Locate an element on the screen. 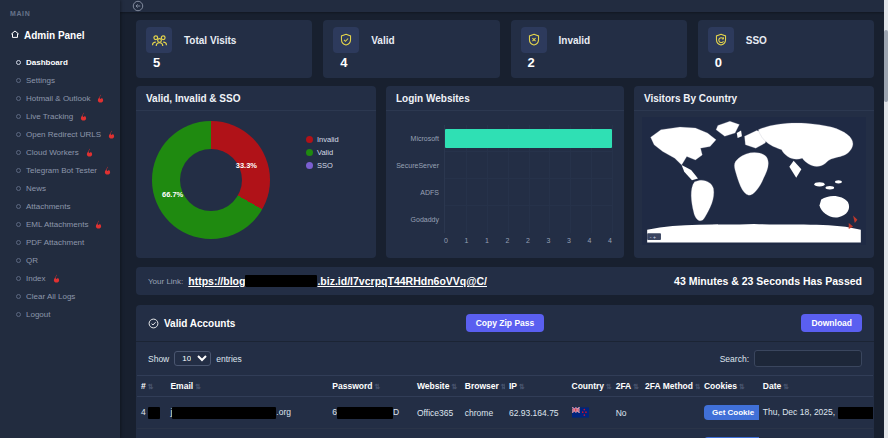 Image resolution: width=888 pixels, height=438 pixels. sidebar-item-label: Clear All Logs is located at coordinates (50, 296).